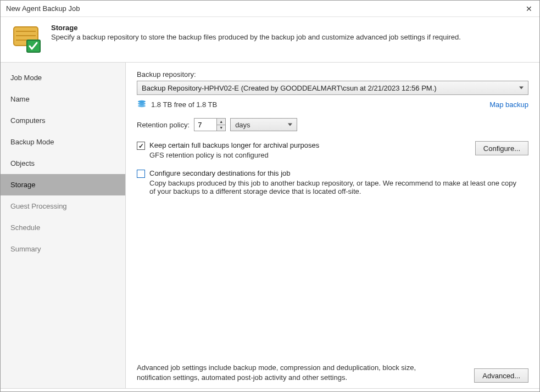 This screenshot has height=392, width=540. I want to click on sidebar-item-summary: Summary, so click(63, 249).